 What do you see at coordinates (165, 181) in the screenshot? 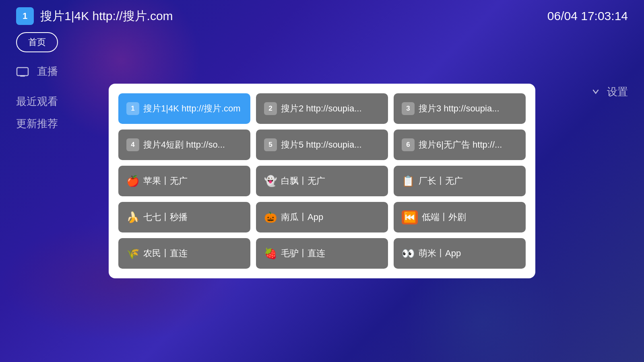
I see `source-label-7: 苹果丨无广` at bounding box center [165, 181].